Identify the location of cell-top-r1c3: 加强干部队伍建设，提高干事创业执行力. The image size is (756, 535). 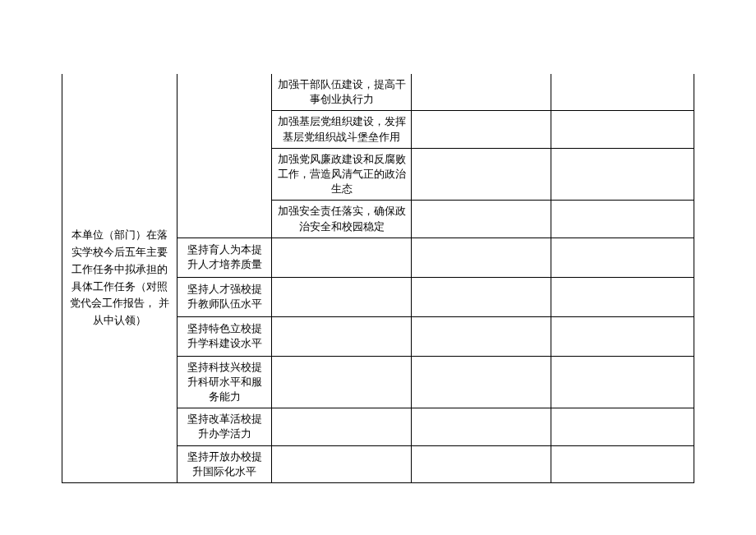
(342, 92).